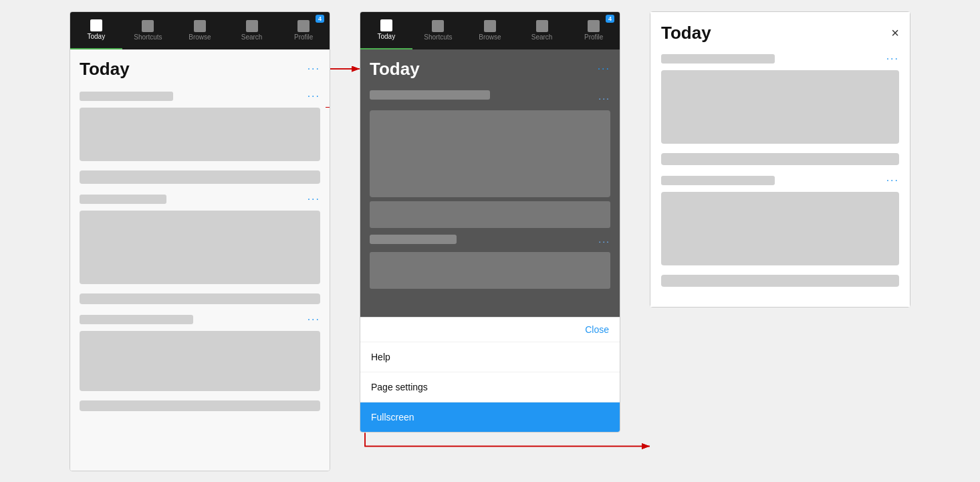 The height and width of the screenshot is (482, 980). I want to click on context-close-btn: Close, so click(490, 330).